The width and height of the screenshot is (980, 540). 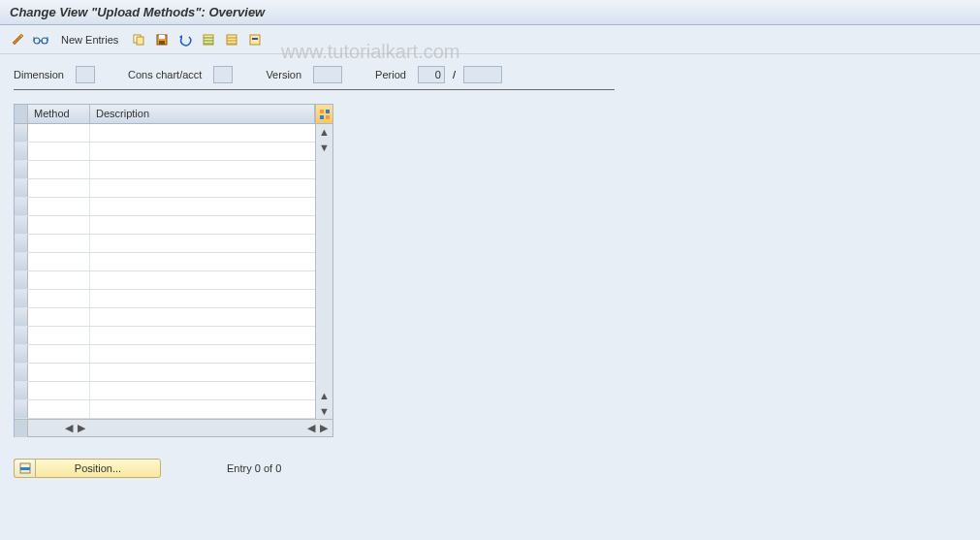 I want to click on divider, so click(x=314, y=89).